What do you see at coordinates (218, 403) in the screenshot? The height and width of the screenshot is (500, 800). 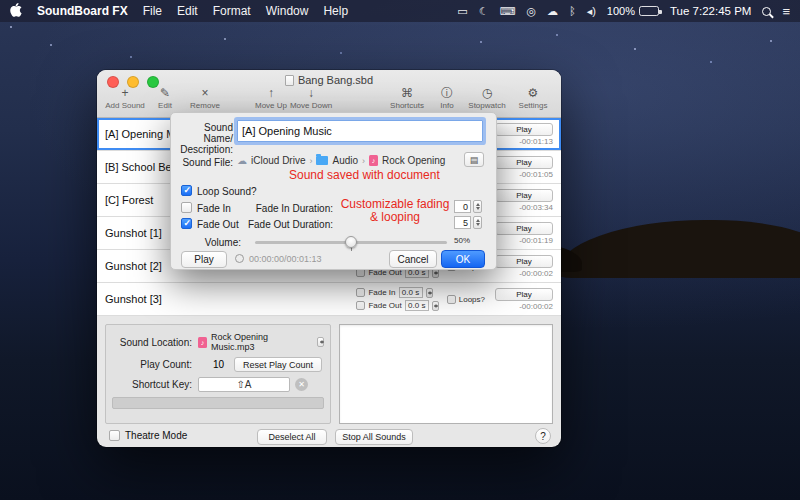 I see `disabled-field-bar` at bounding box center [218, 403].